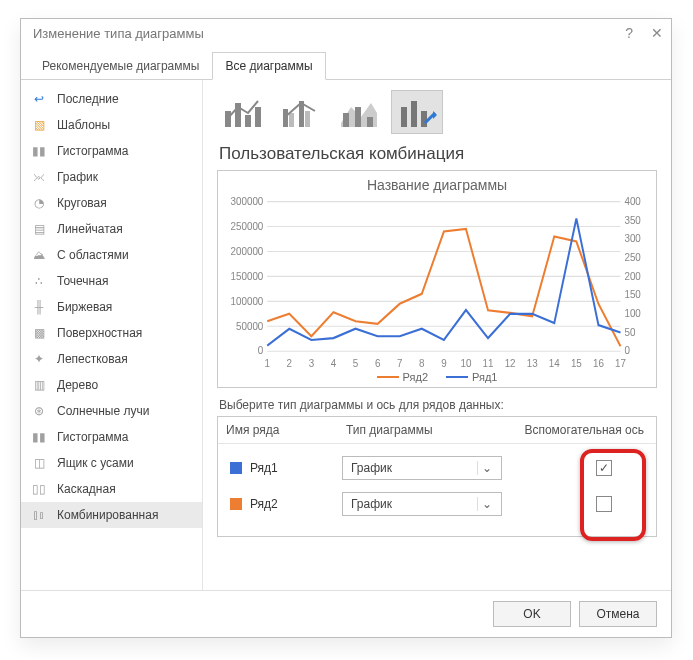 Image resolution: width=693 pixels, height=660 pixels. What do you see at coordinates (112, 359) in the screenshot?
I see `sidebar-item-radar: ✦Лепестковая` at bounding box center [112, 359].